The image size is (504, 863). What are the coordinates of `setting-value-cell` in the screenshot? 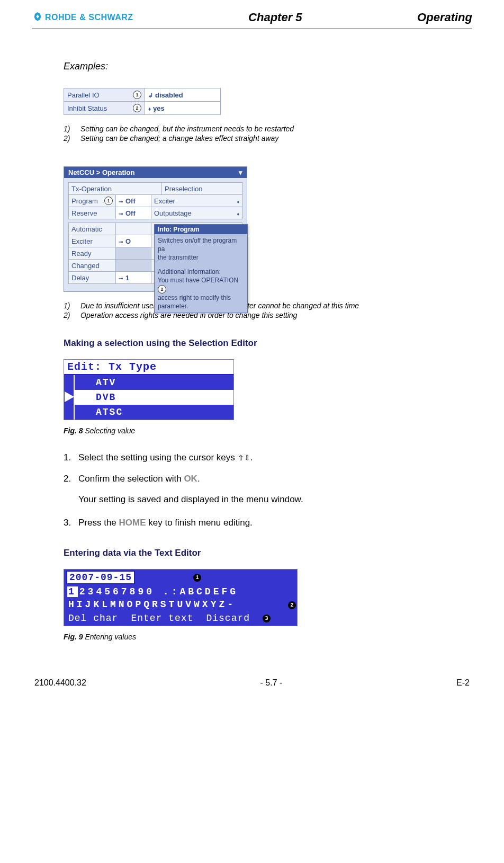 It's located at (133, 229).